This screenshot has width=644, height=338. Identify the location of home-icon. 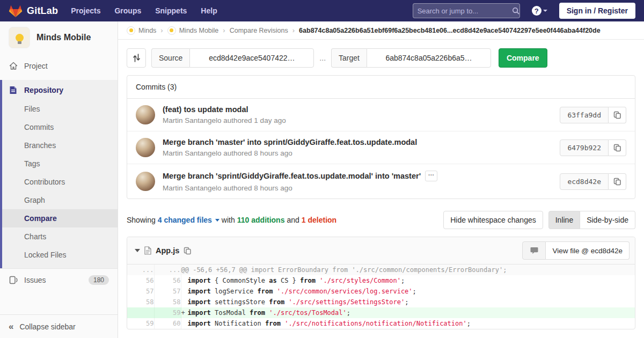
(13, 65).